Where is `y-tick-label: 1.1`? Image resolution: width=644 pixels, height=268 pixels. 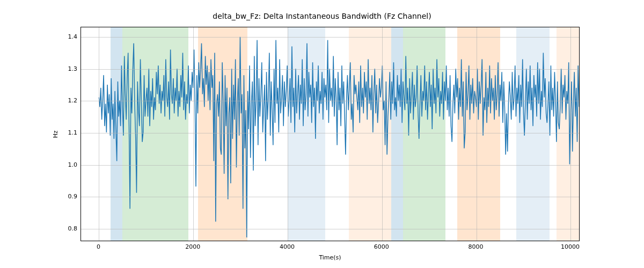
y-tick-label: 1.1 is located at coordinates (71, 133).